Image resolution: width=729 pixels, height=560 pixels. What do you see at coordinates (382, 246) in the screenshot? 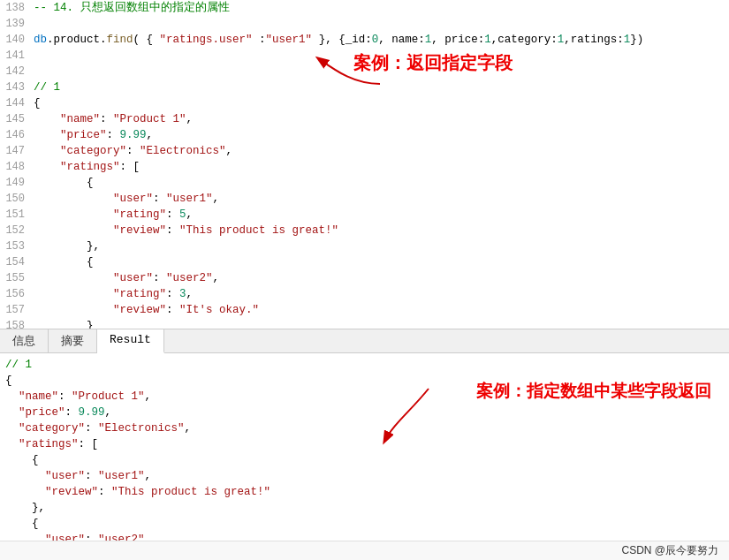
I see `line-content: },` at bounding box center [382, 246].